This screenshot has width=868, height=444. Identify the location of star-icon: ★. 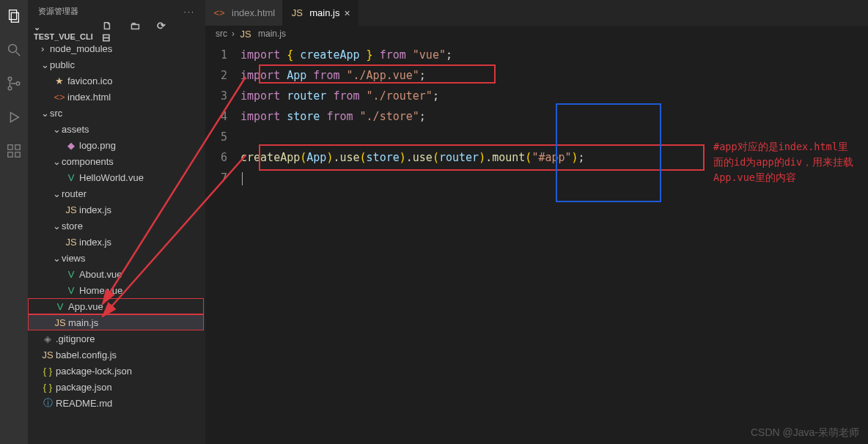
(59, 81).